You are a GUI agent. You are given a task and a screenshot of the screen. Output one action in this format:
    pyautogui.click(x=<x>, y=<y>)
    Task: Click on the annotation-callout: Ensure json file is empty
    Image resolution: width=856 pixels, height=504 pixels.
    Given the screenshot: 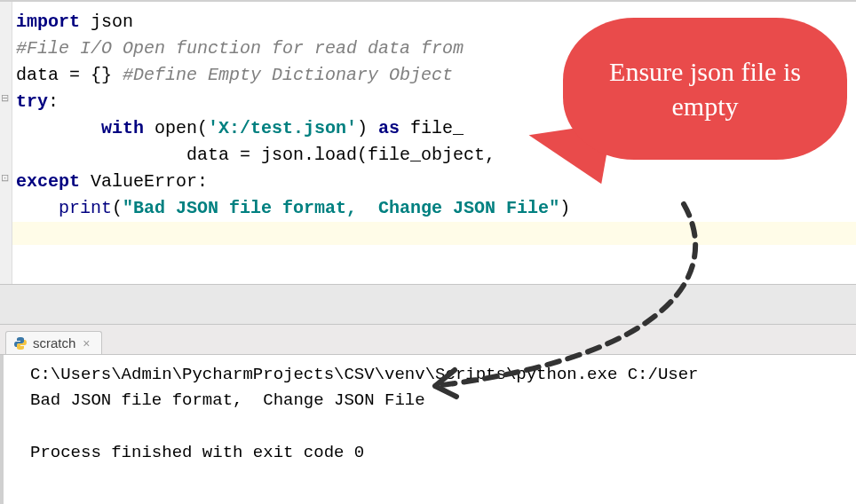 What is the action you would take?
    pyautogui.click(x=687, y=106)
    